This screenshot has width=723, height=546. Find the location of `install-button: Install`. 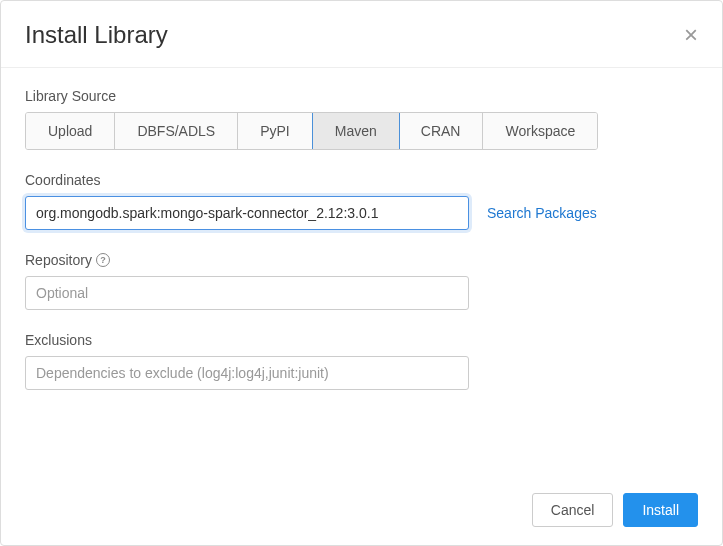

install-button: Install is located at coordinates (660, 510).